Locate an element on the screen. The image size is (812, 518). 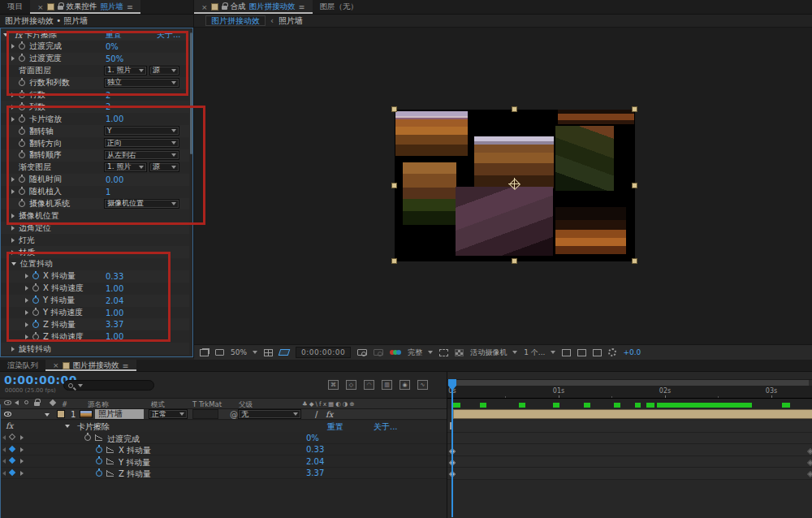
lock-icon is located at coordinates (224, 8).